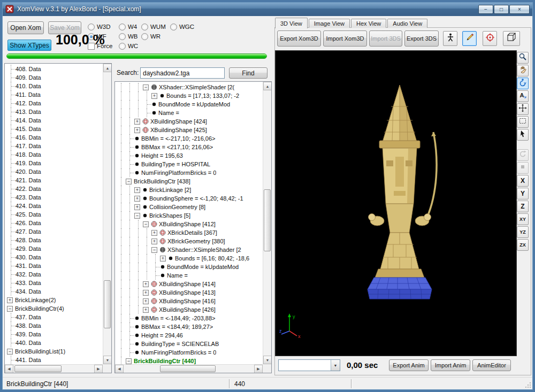 Image resolution: width=535 pixels, height=392 pixels. What do you see at coordinates (523, 96) in the screenshot?
I see `text-button: A` at bounding box center [523, 96].